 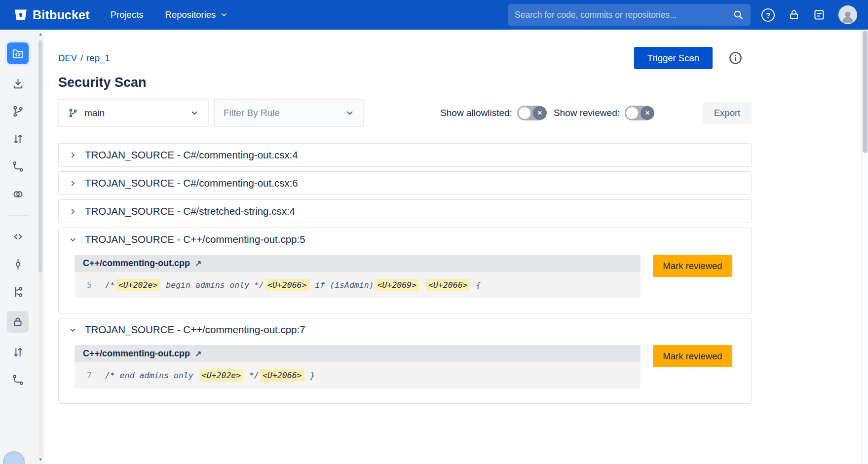 What do you see at coordinates (405, 58) in the screenshot?
I see `page-header-row: DEV/rep_1 Trigger Scan` at bounding box center [405, 58].